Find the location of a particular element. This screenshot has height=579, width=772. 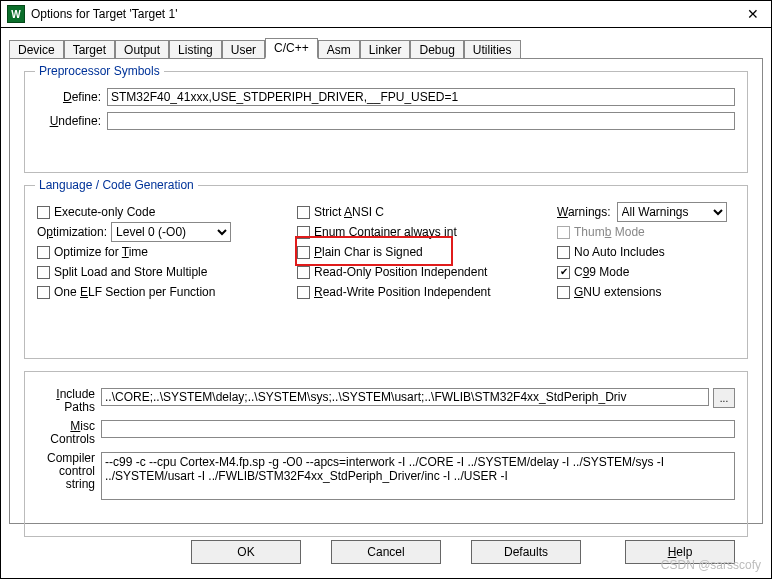

optimization-label: Optimization: is located at coordinates (74, 232).